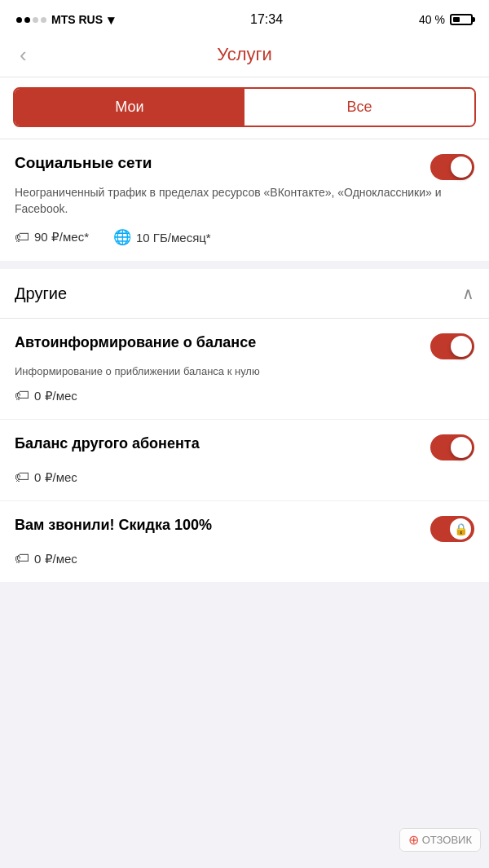 Image resolution: width=489 pixels, height=868 pixels. What do you see at coordinates (447, 839) in the screenshot?
I see `watermark-text: ОТЗОВИК` at bounding box center [447, 839].